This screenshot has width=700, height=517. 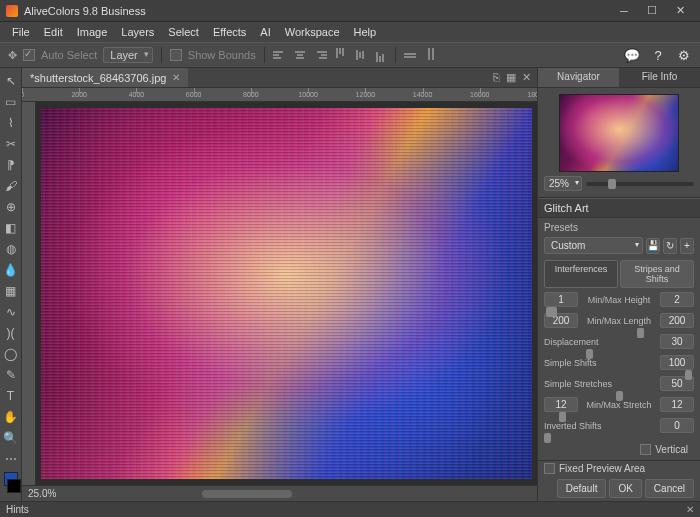 I want to click on align-hcenter-icon, so click(x=300, y=55).